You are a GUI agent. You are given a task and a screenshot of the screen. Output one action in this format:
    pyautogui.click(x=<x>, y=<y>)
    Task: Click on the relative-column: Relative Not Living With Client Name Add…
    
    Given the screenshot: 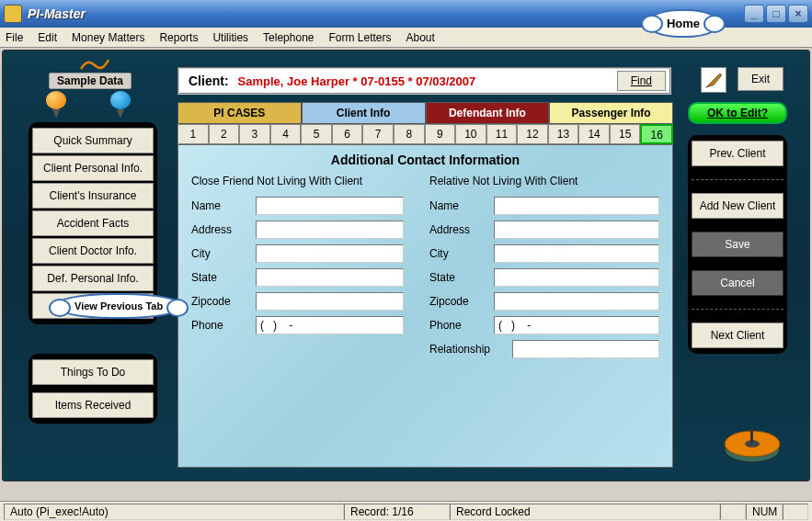 What is the action you would take?
    pyautogui.click(x=544, y=269)
    